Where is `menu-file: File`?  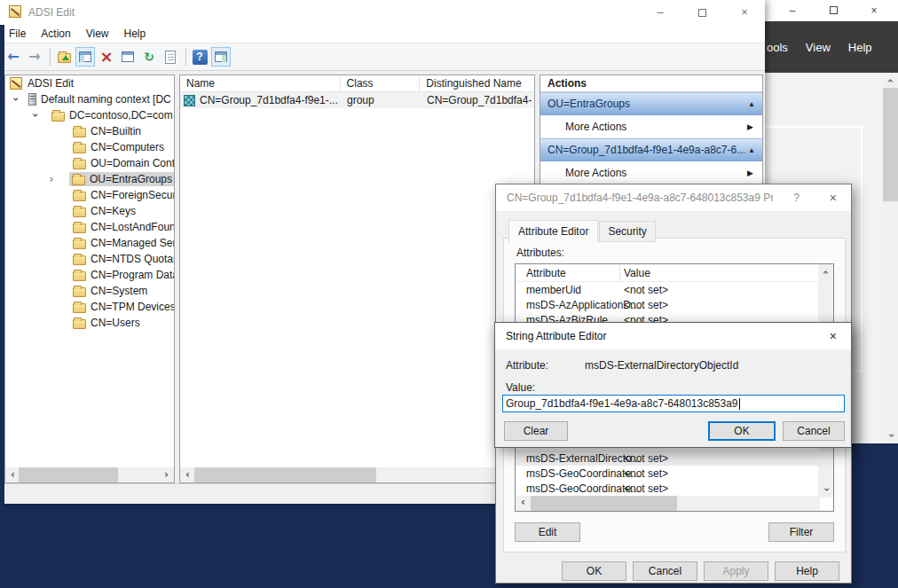 menu-file: File is located at coordinates (18, 34).